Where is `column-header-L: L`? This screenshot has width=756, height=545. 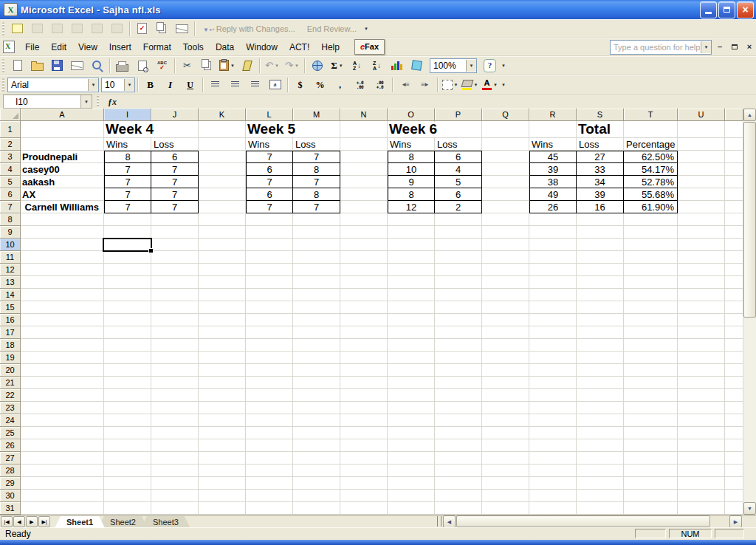
column-header-L: L is located at coordinates (269, 115).